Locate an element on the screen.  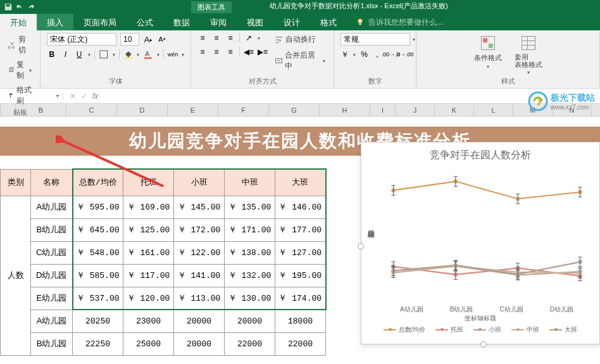
font-size-select is located at coordinates (130, 39).